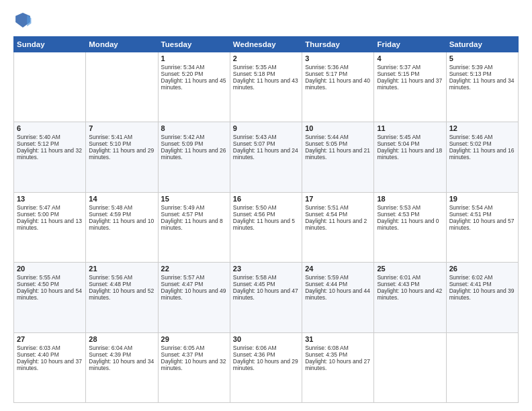 Image resolution: width=532 pixels, height=411 pixels. Describe the element at coordinates (472, 277) in the screenshot. I see `sunrise-text: Sunrise: 6:02 AM` at that location.